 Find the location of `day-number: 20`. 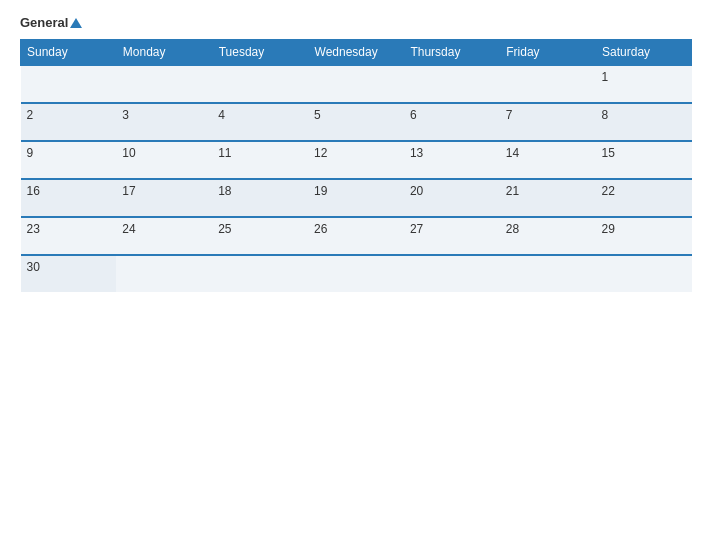

day-number: 20 is located at coordinates (416, 191).